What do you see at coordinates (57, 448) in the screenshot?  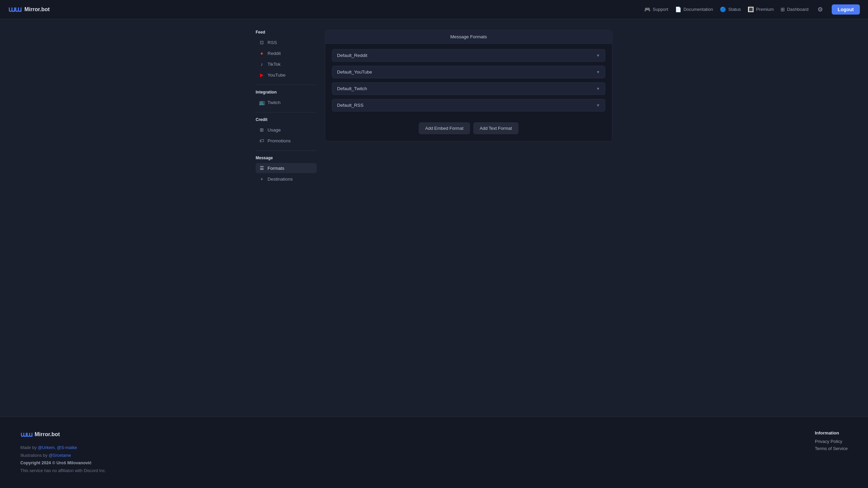 I see `made-by-link: @Urkem, @S-matke` at bounding box center [57, 448].